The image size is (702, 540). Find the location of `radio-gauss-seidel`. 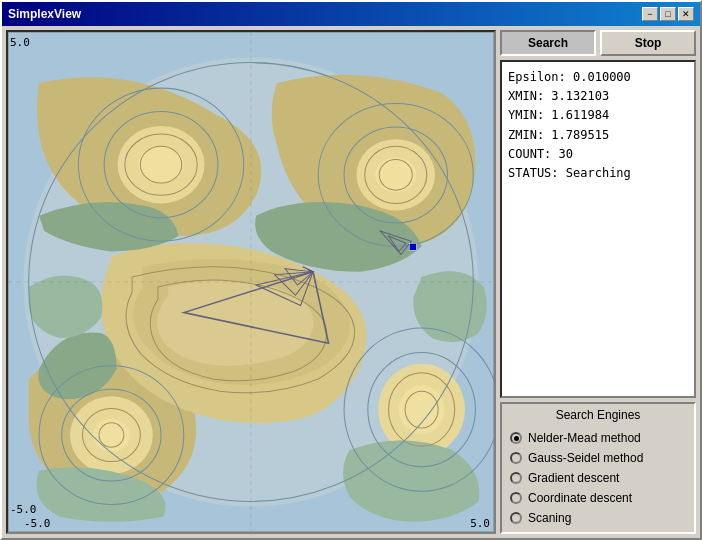

radio-gauss-seidel is located at coordinates (516, 458).